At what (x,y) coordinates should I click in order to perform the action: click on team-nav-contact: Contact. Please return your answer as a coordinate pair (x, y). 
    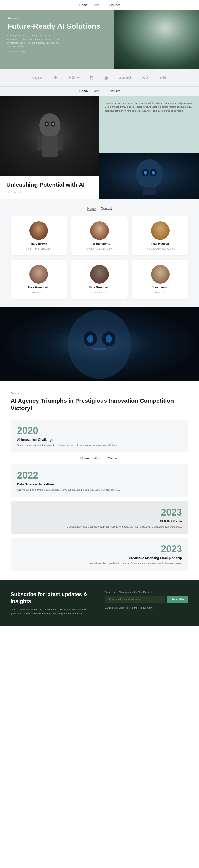
    Looking at the image, I should click on (106, 209).